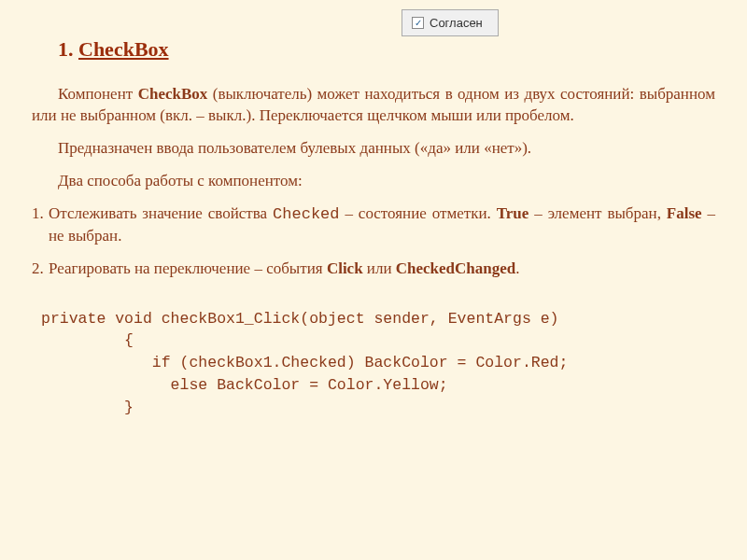 The width and height of the screenshot is (747, 560). Describe the element at coordinates (245, 385) in the screenshot. I see `code-line: else BackColor = Color.Yellow;` at that location.